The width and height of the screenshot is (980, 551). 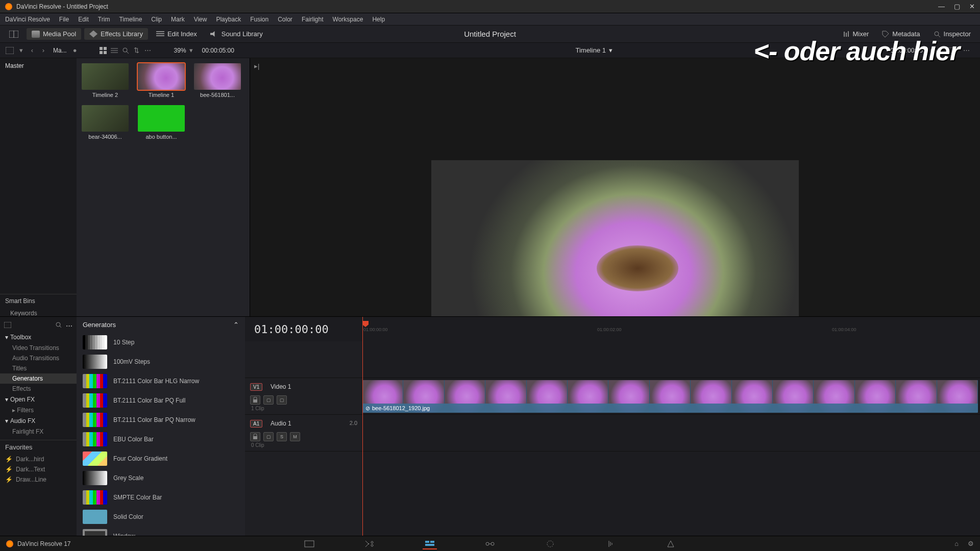 I want to click on tab-mixer: Mixer, so click(x=856, y=34).